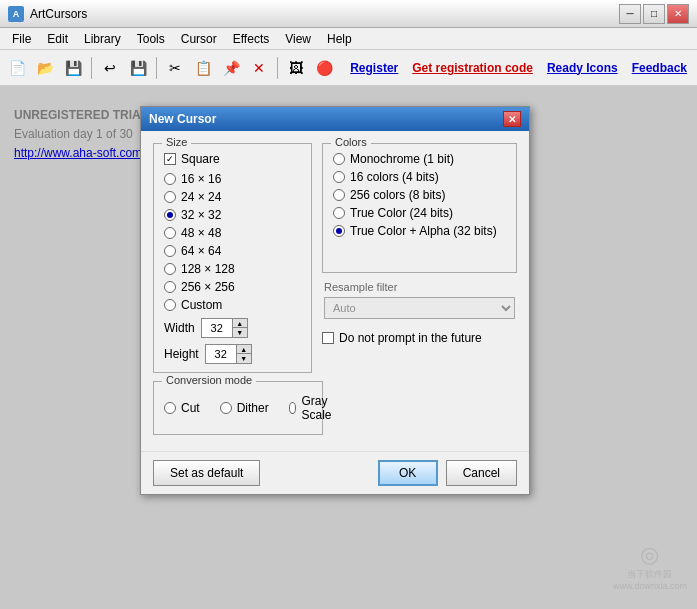  What do you see at coordinates (232, 305) in the screenshot?
I see `size-option-7: Custom` at bounding box center [232, 305].